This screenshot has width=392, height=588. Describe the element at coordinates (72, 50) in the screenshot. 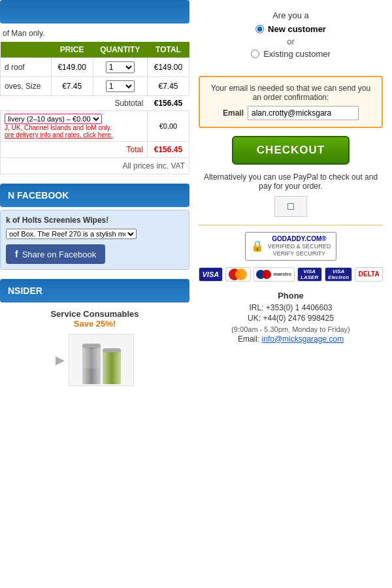

I see `col-header-price: PRICE` at that location.